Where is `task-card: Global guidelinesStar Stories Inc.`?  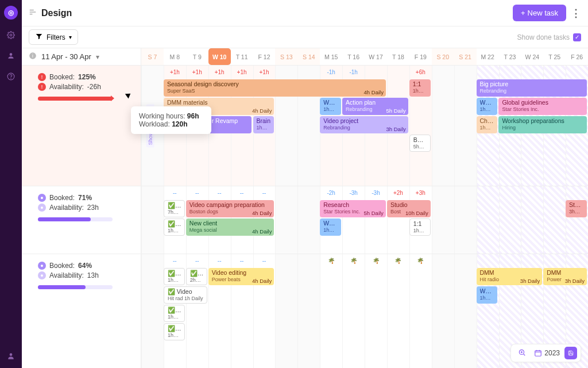 task-card: Global guidelinesStar Stories Inc. is located at coordinates (543, 106).